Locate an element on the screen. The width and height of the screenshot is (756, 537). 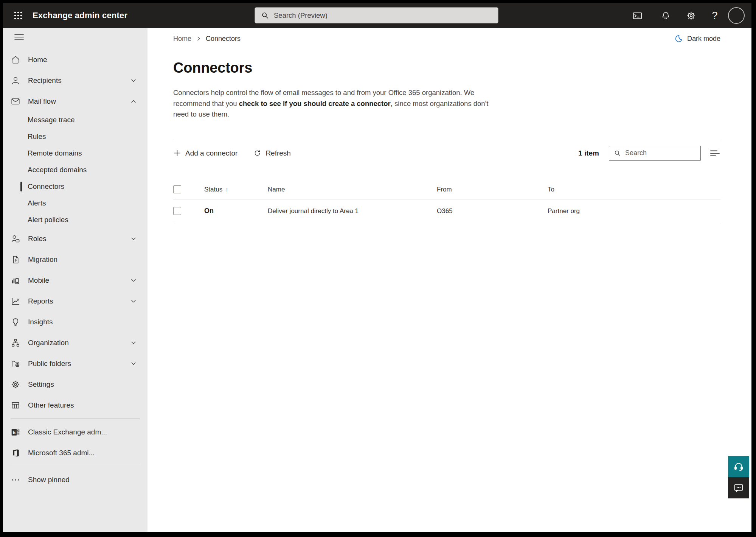
row-checkbox is located at coordinates (177, 211).